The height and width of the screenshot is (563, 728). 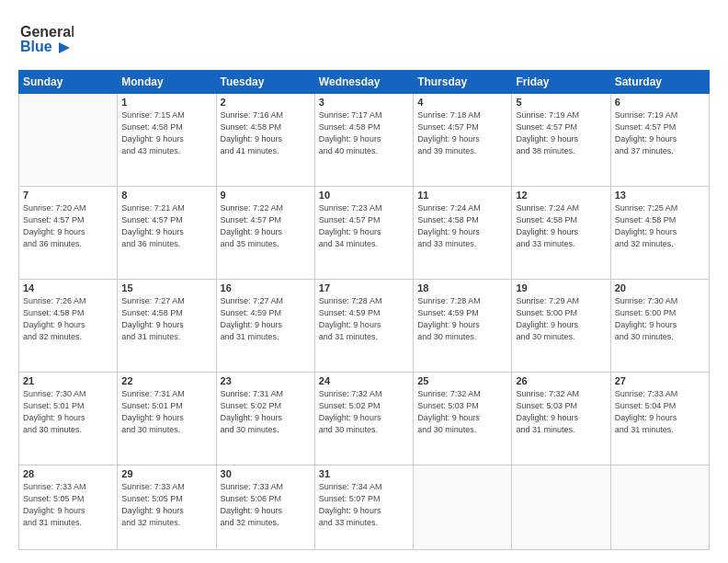 I want to click on header: General Blue, so click(x=364, y=39).